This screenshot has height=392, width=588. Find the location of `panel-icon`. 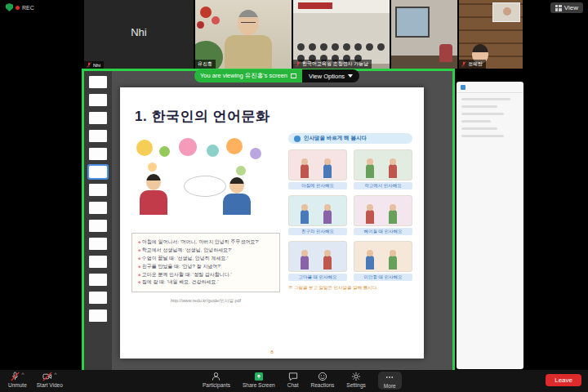

panel-icon is located at coordinates (463, 87).